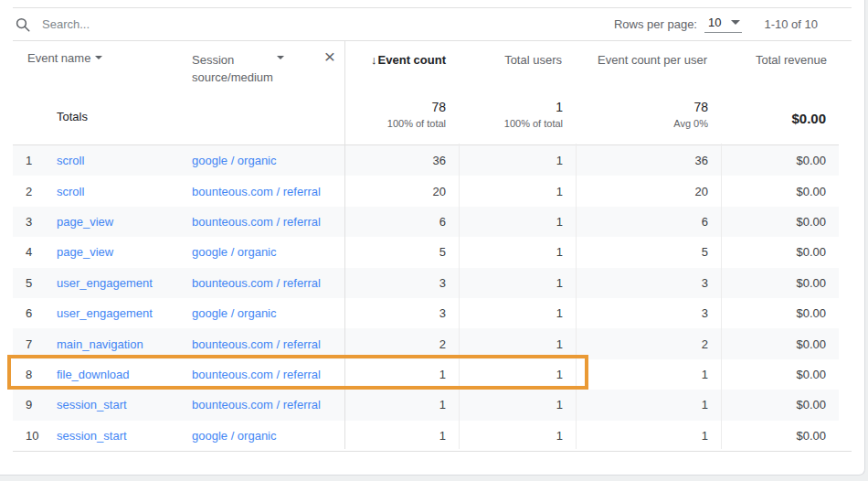 The image size is (868, 481). I want to click on event-count-value: 36, so click(402, 161).